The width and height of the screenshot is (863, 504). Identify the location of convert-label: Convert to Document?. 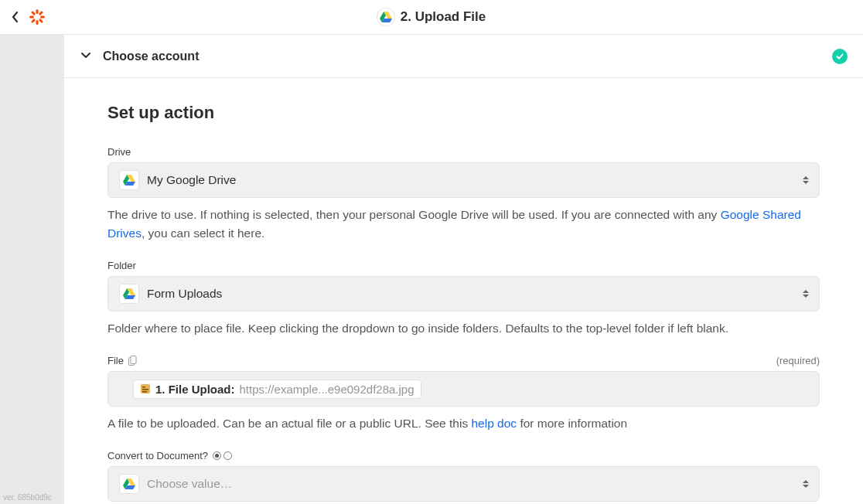
(170, 456).